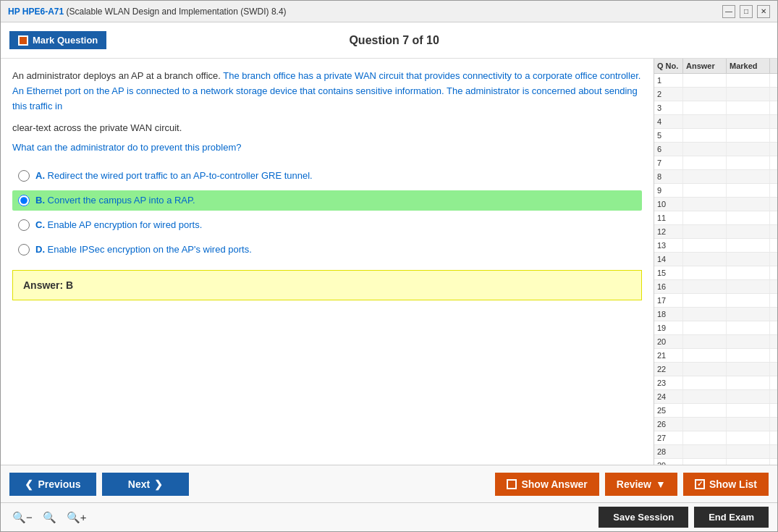 The height and width of the screenshot is (532, 778). Describe the element at coordinates (327, 176) in the screenshot. I see `option-a: A. Redirect the wired port traffic to an…` at that location.